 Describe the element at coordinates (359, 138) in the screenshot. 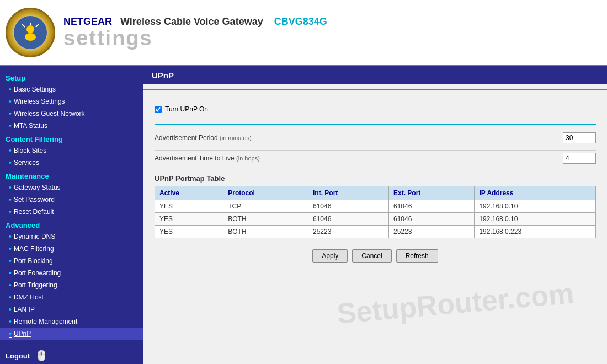

I see `ad-period-label: Advertisement Period (in minutes)` at that location.